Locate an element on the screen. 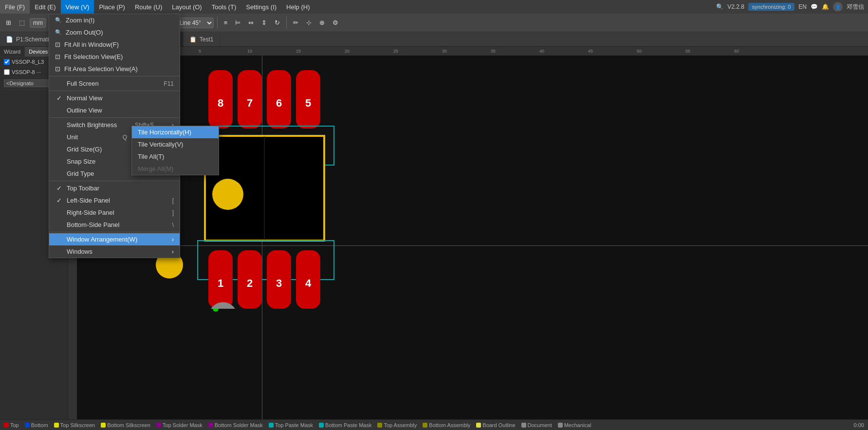 This screenshot has width=868, height=430. layer-mechanical-dot is located at coordinates (560, 425).